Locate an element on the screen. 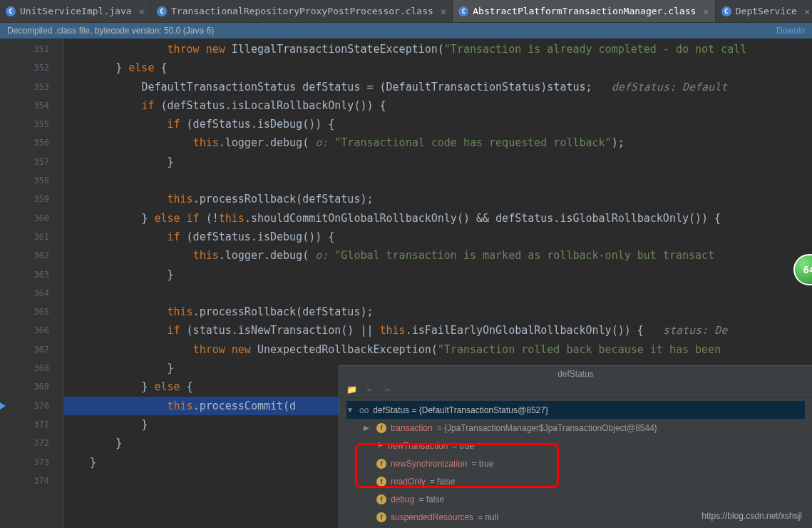 This screenshot has height=528, width=812. line-number: 373 is located at coordinates (31, 462).